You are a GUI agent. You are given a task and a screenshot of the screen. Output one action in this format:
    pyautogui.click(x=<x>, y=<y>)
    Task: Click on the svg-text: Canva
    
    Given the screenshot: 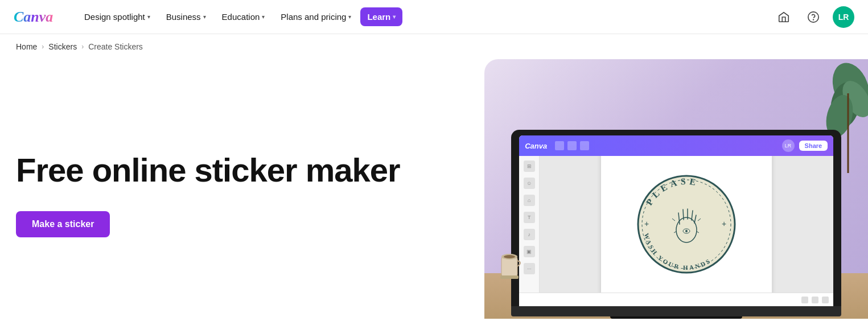 What is the action you would take?
    pyautogui.click(x=33, y=17)
    